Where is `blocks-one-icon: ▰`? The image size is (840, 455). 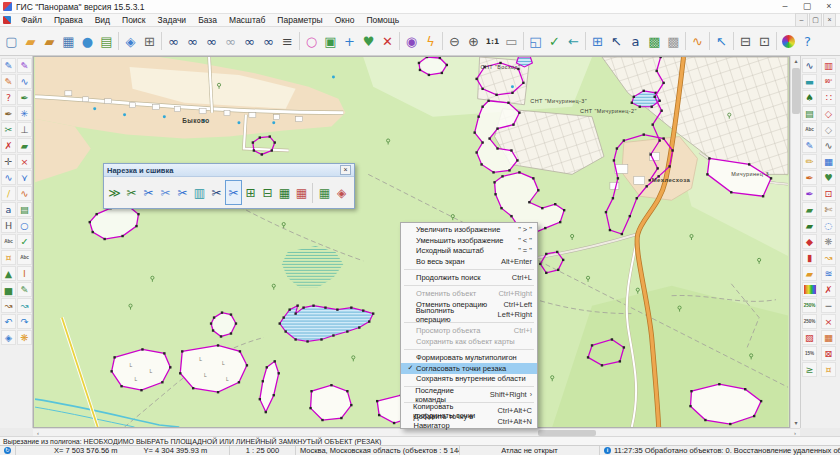
blocks-one-icon: ▰ is located at coordinates (810, 210).